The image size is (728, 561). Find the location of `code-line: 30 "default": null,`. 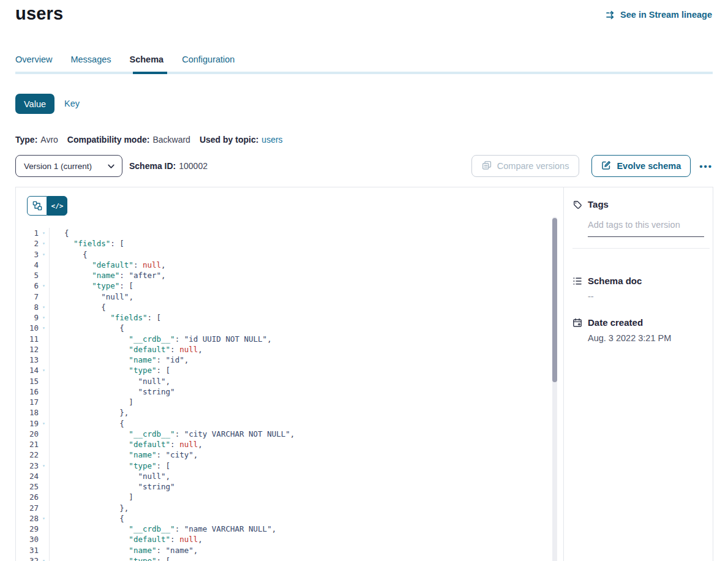

code-line: 30 "default": null, is located at coordinates (279, 539).